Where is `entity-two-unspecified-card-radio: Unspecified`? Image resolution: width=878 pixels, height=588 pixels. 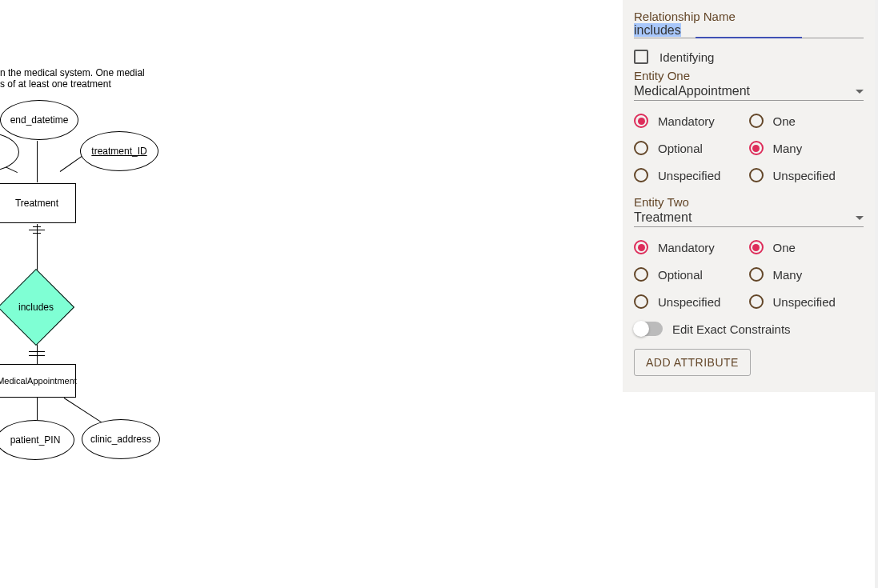 entity-two-unspecified-card-radio: Unspecified is located at coordinates (807, 302).